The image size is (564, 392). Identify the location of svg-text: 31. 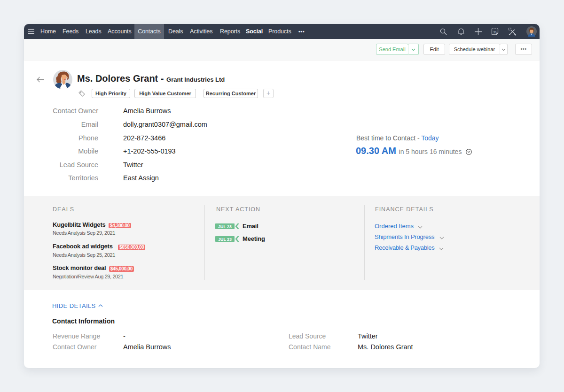
(495, 32).